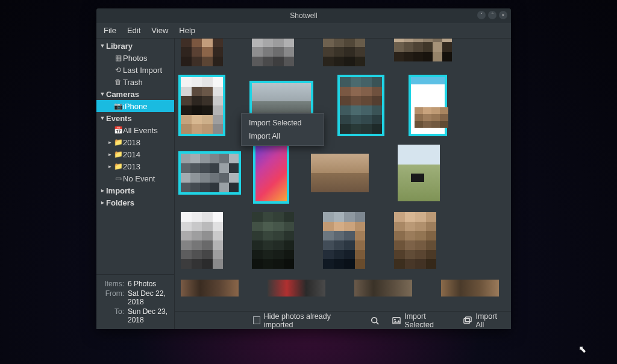 The height and width of the screenshot is (364, 617). I want to click on image-icon, so click(396, 321).